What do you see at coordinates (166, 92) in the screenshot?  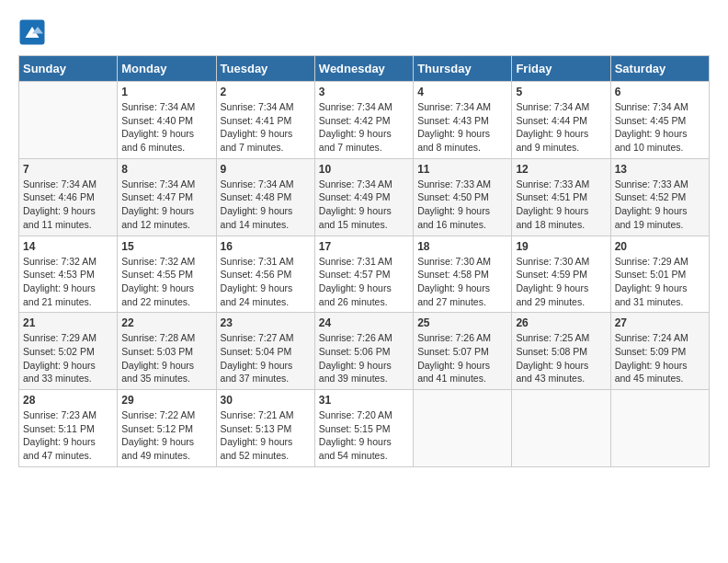 I see `day-number: 1` at bounding box center [166, 92].